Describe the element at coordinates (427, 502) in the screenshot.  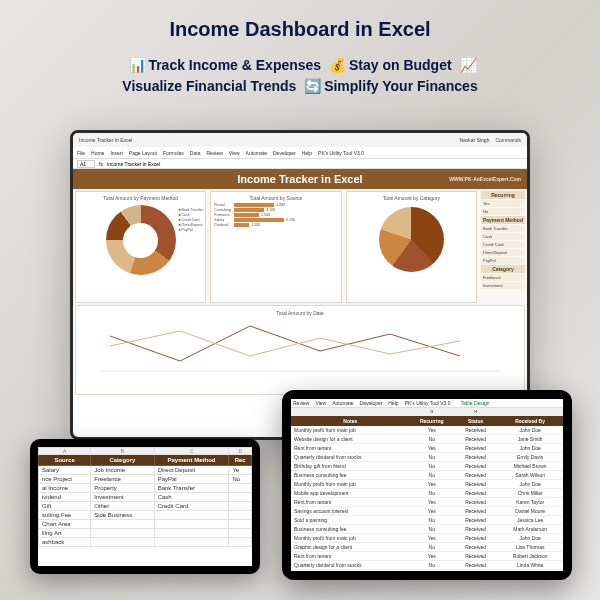
I see `table-row: Rent from tenantYesReceivedKaren Taylor` at that location.